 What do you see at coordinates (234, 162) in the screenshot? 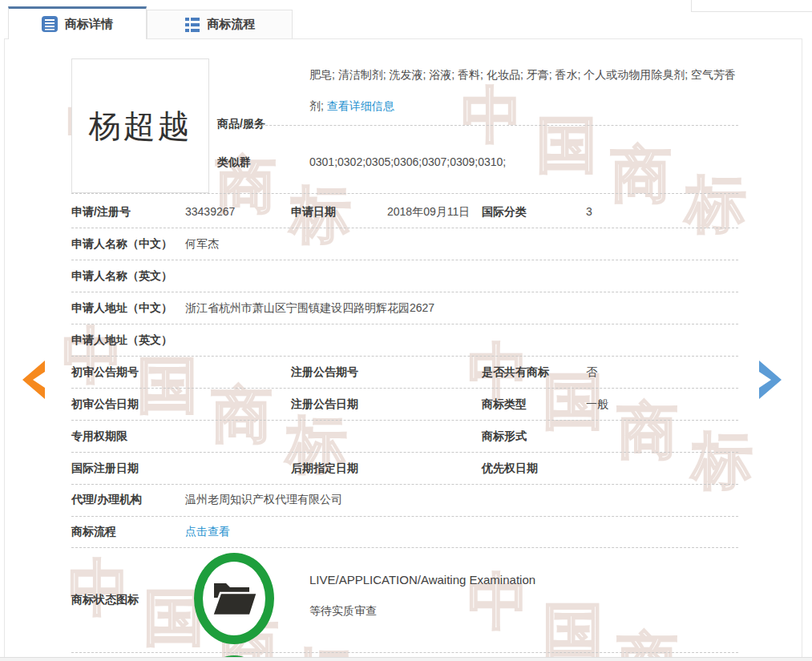
I see `similar-group-label: 类似群` at bounding box center [234, 162].